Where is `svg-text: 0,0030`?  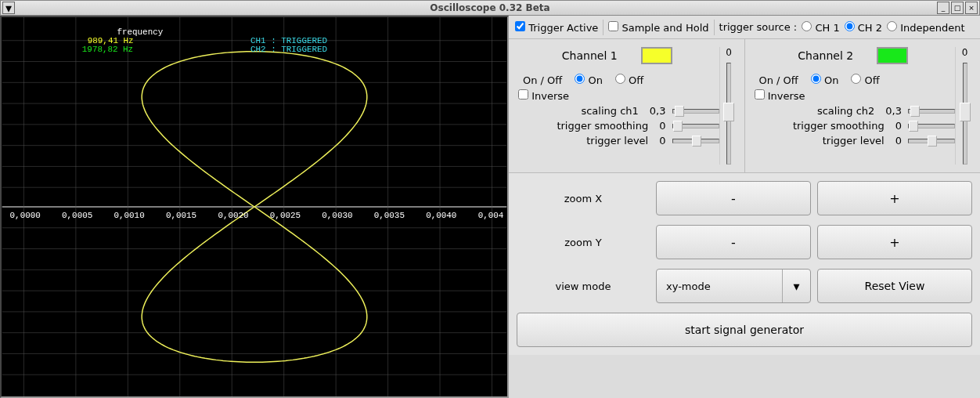
svg-text: 0,0030 is located at coordinates (337, 215).